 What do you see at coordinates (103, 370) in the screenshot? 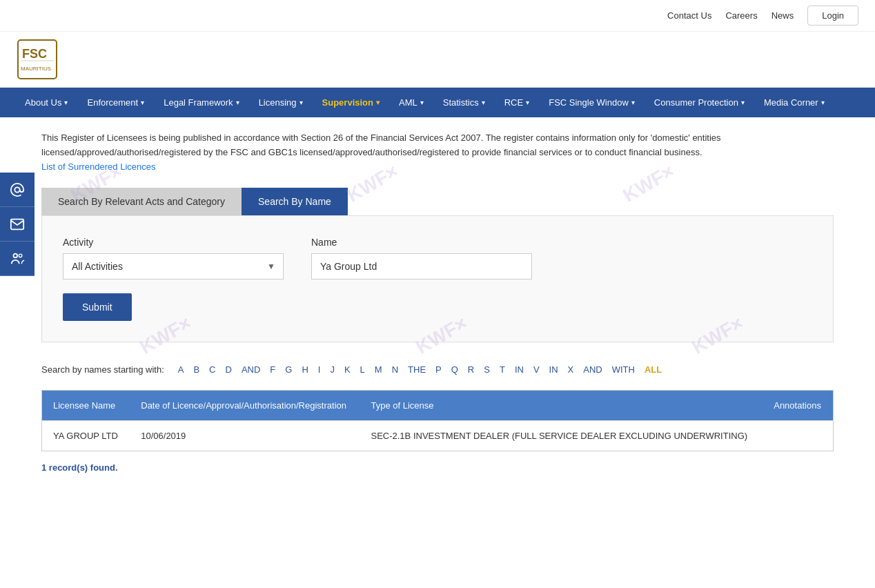
I see `alpha-filter-label: Search by names starting with:` at bounding box center [103, 370].